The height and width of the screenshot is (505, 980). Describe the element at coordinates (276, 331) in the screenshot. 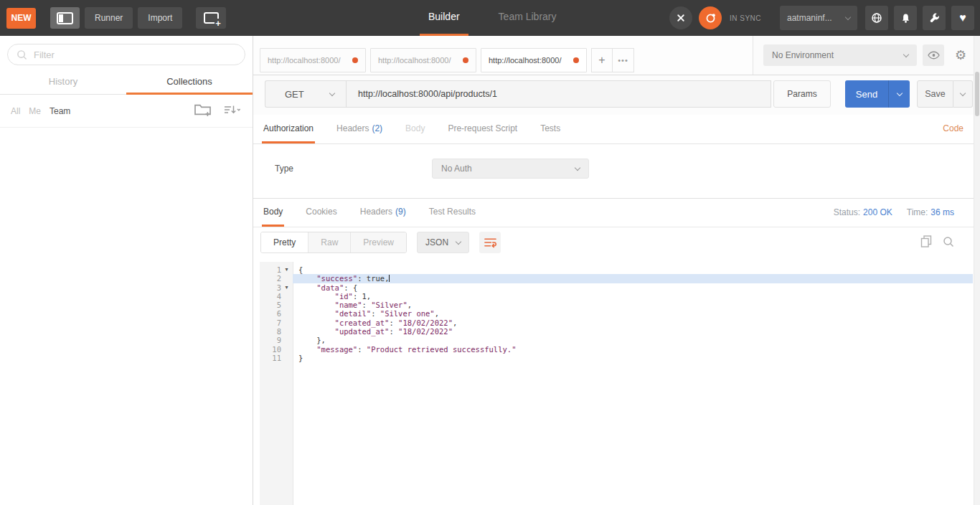

I see `line-number-gutter: 8` at that location.